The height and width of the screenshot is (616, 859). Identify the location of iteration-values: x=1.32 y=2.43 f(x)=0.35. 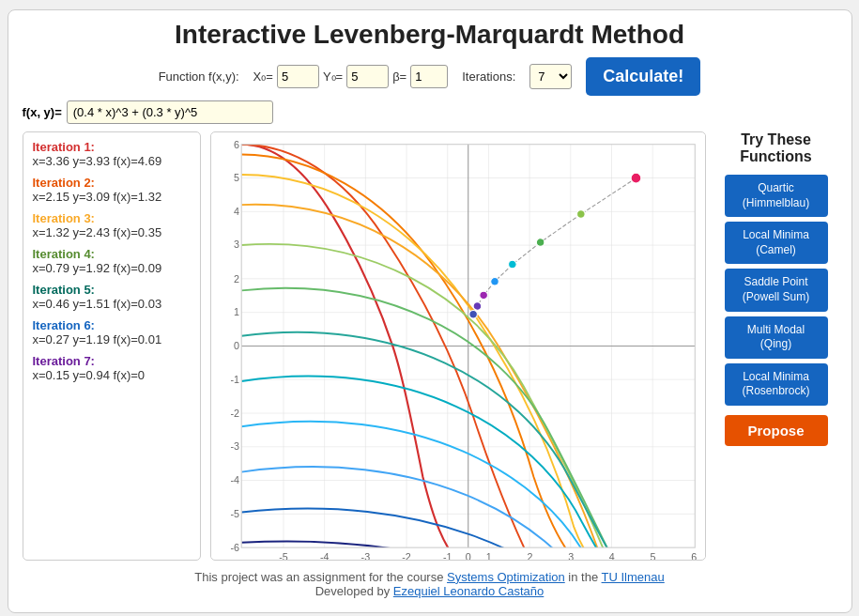
(98, 233).